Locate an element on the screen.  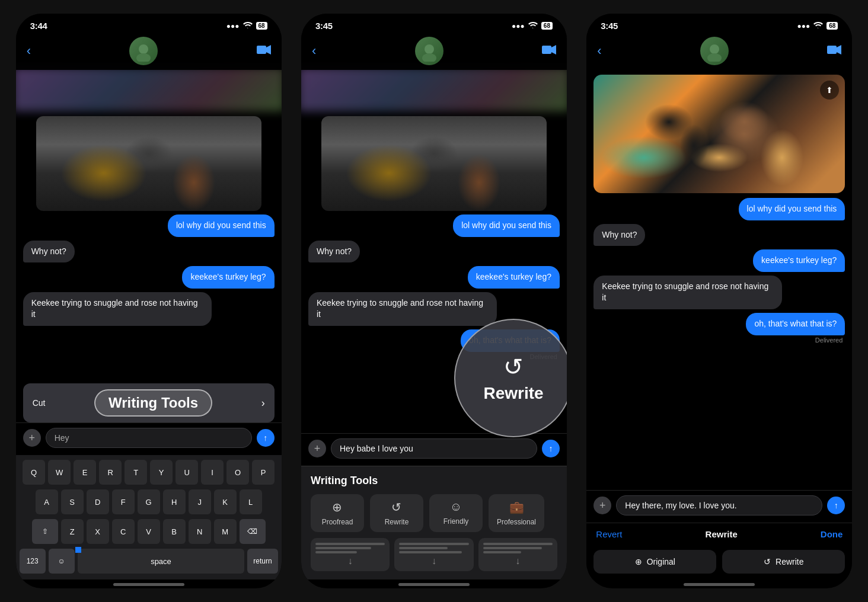
original-button: ⊕ Original is located at coordinates (655, 562).